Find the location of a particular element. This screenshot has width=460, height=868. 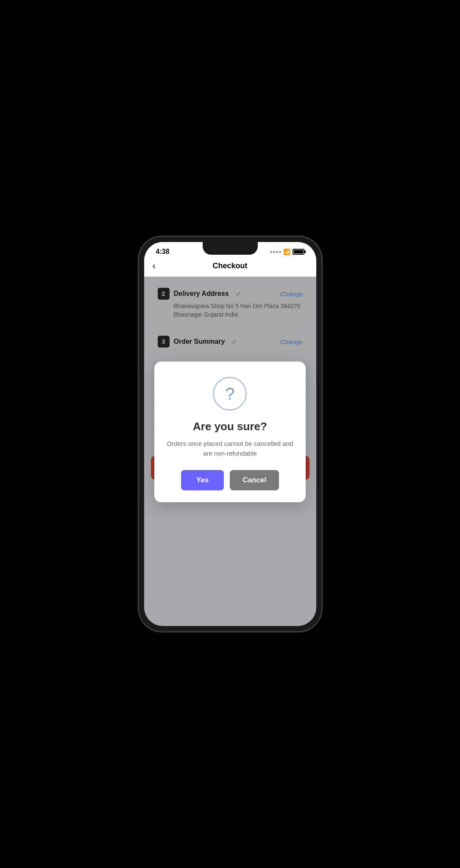

modal-title: Are you sure? is located at coordinates (230, 426).